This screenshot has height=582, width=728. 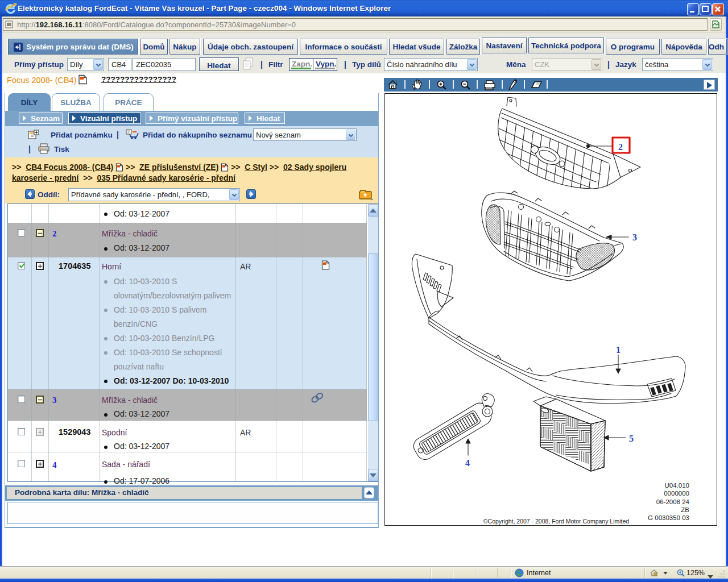 I want to click on svg-text: ZB, so click(x=685, y=510).